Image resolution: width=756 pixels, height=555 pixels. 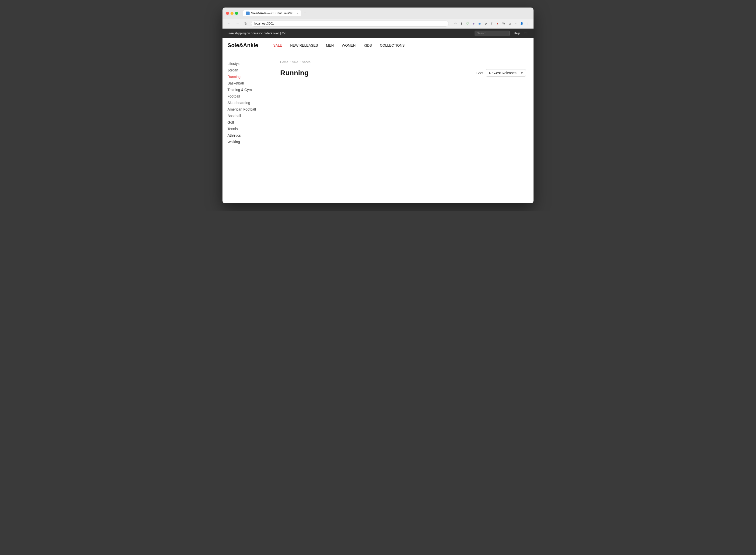 What do you see at coordinates (479, 73) in the screenshot?
I see `sort-label: Sort` at bounding box center [479, 73].